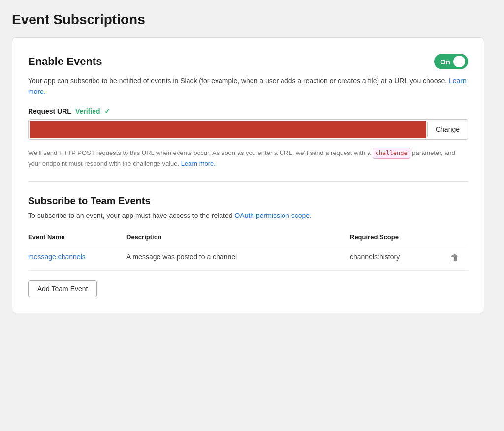 The image size is (504, 431). Describe the element at coordinates (248, 216) in the screenshot. I see `subscribe-section-description: To subscribe to an event, your app must …` at that location.